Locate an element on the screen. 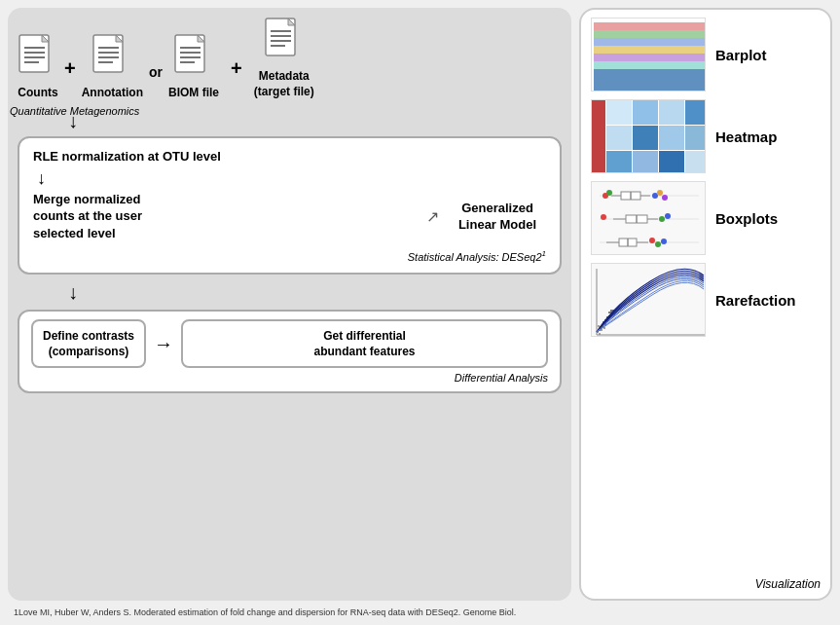 The width and height of the screenshot is (840, 625). boxplots-row: Boxplots is located at coordinates (706, 218).